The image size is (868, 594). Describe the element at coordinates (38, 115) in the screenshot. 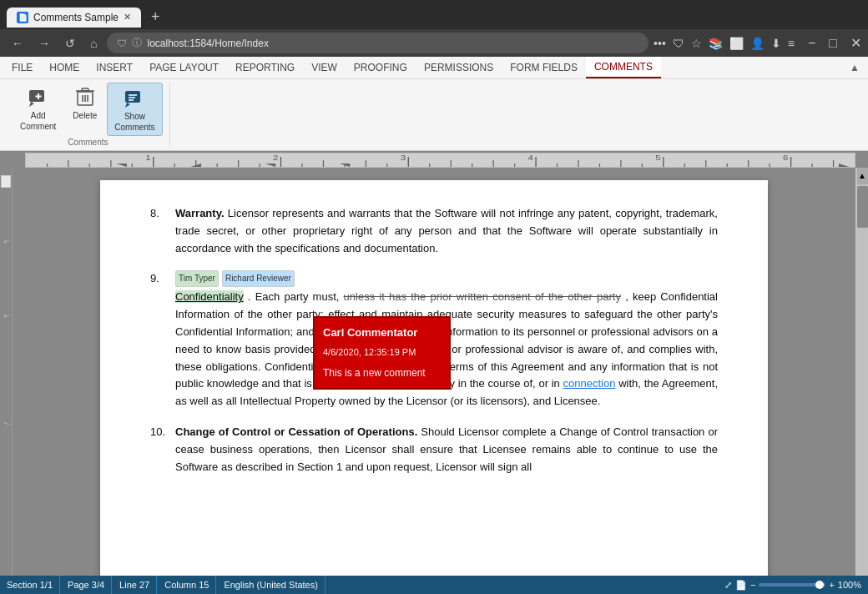

I see `add-comment-label: Add` at that location.